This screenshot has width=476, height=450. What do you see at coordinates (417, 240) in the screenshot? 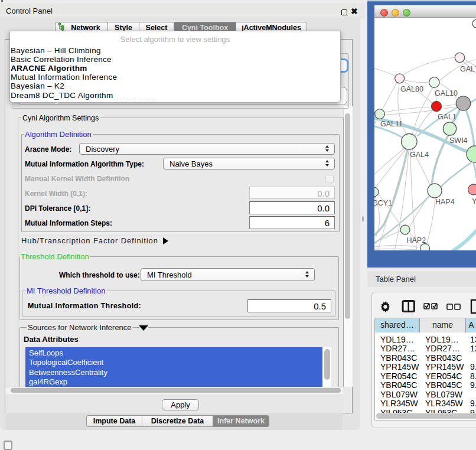
I see `svg-text: HAP2` at bounding box center [417, 240].